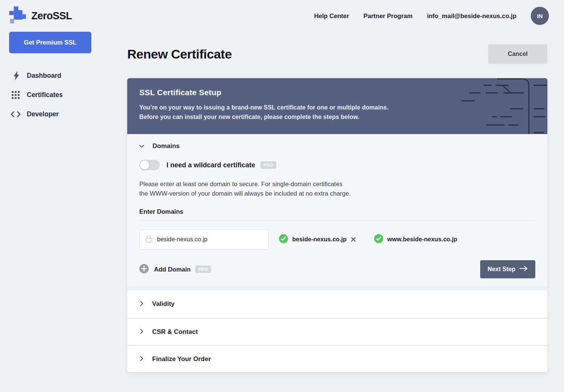 This screenshot has width=564, height=392. Describe the element at coordinates (337, 211) in the screenshot. I see `enter-domains-label: Enter Domains` at that location.